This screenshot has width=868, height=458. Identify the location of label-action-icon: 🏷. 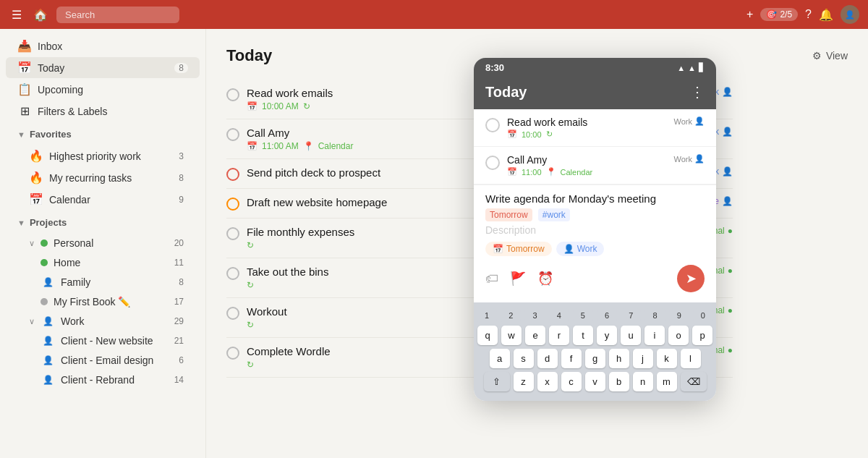
(492, 279).